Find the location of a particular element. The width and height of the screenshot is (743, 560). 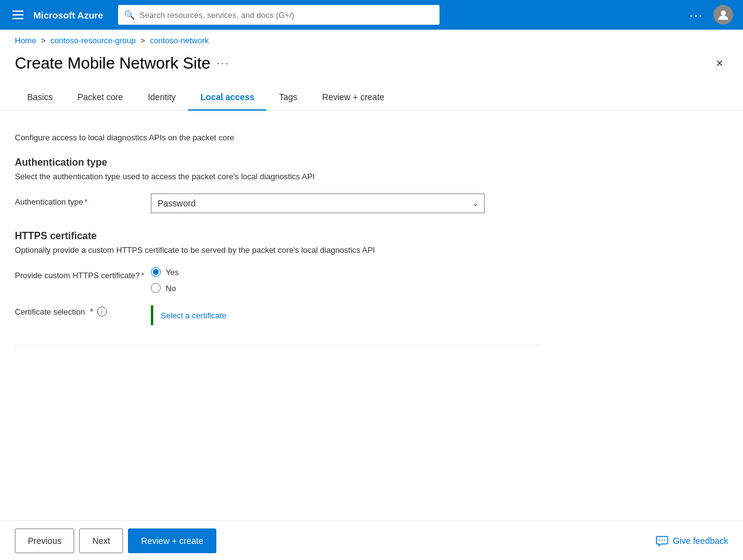

radio-yes-input is located at coordinates (156, 272).